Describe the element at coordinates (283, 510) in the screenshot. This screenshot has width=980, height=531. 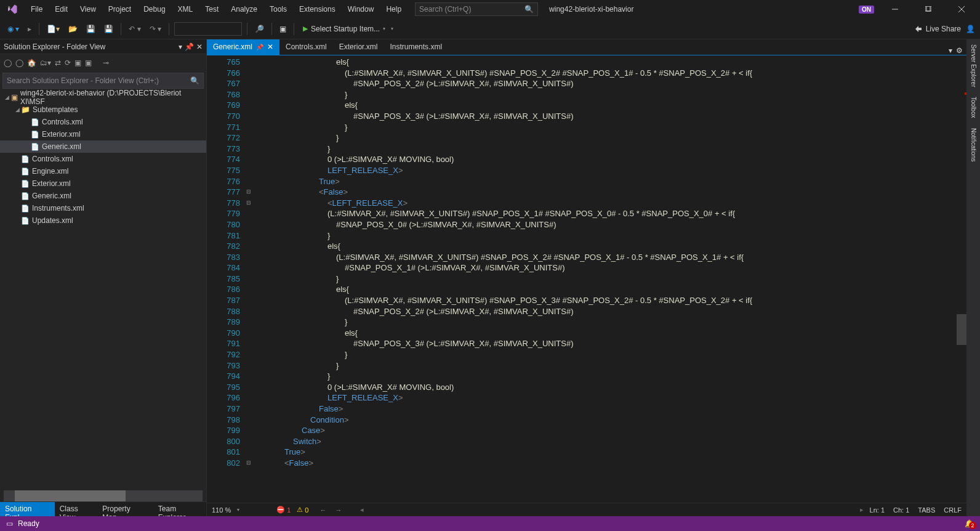
I see `error-count: ⛔ 1` at that location.